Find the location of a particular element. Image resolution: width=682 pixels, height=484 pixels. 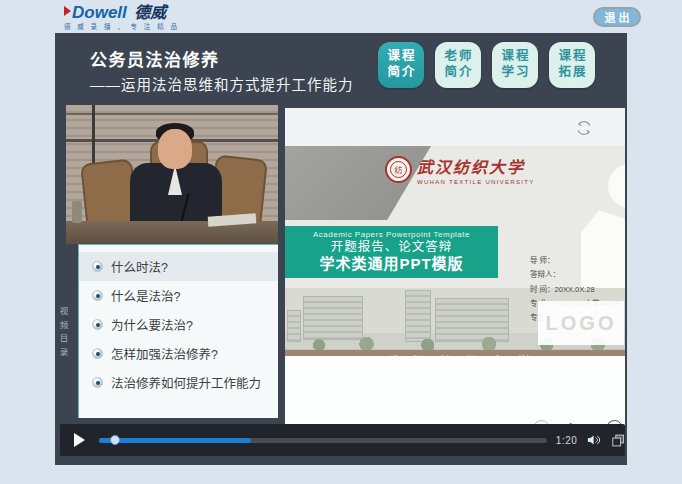

info-date: 时 间：20XX.0X.28 is located at coordinates (578, 290).